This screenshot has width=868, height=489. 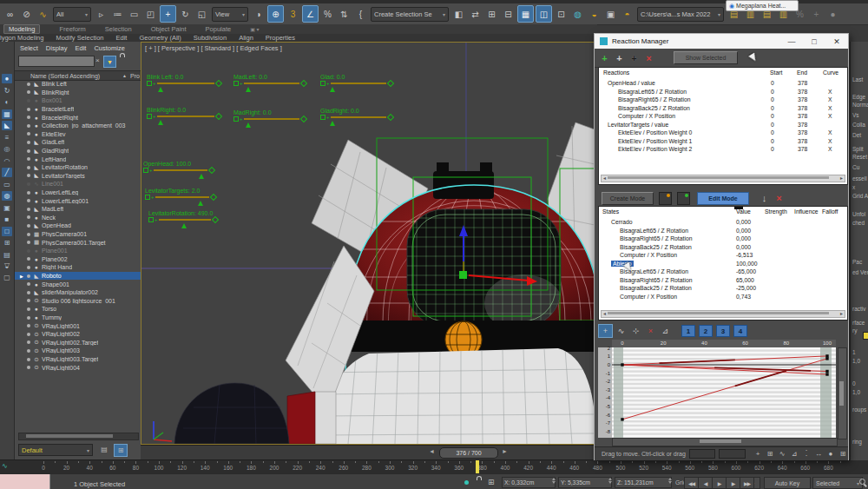 I want to click on play-button: ▶, so click(x=719, y=483).